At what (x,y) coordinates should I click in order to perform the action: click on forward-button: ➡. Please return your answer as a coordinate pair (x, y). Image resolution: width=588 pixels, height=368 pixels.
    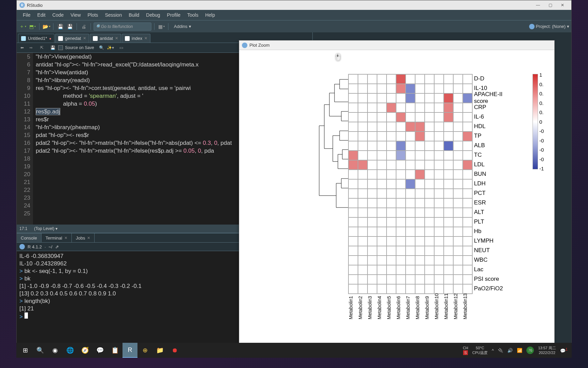
    Looking at the image, I should click on (31, 48).